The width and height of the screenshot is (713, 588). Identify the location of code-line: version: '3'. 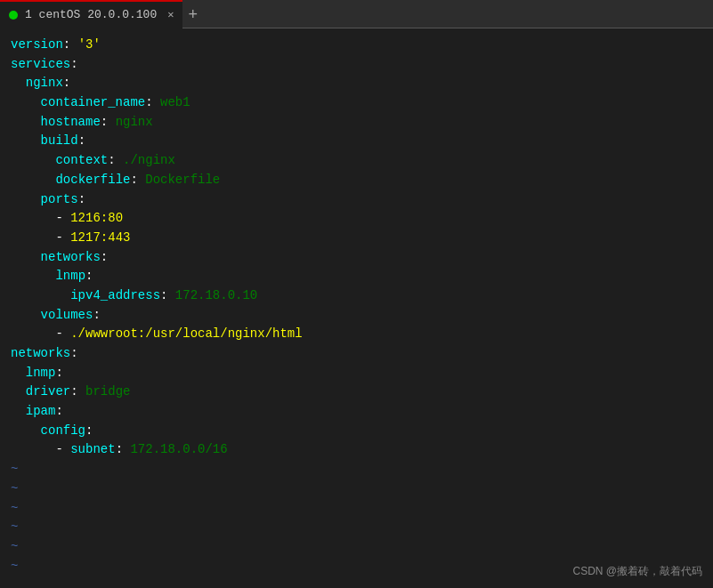
(356, 45).